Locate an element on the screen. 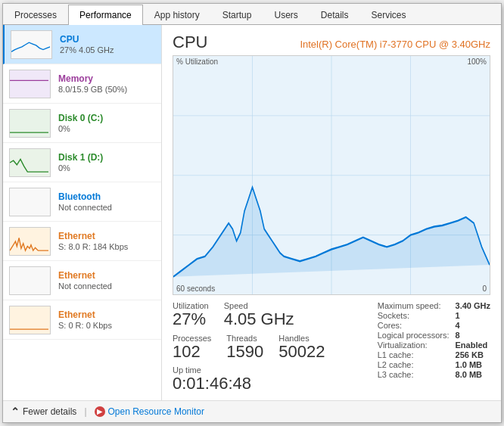 The image size is (504, 426). memory-sublabel: 8.0/15.9 GB (50%) is located at coordinates (107, 89).